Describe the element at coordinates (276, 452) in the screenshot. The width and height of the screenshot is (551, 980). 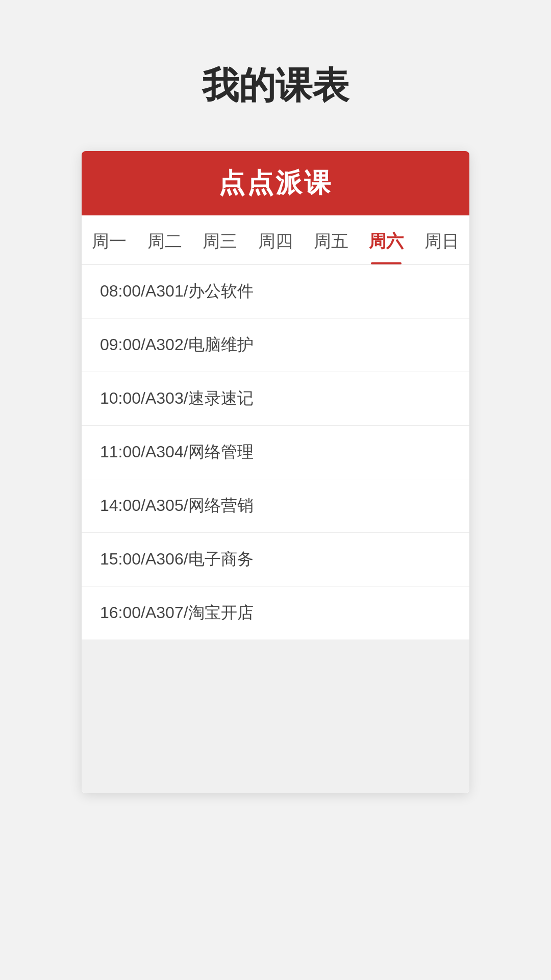
I see `schedule-item-4: 11:00/A304/网络管理` at that location.